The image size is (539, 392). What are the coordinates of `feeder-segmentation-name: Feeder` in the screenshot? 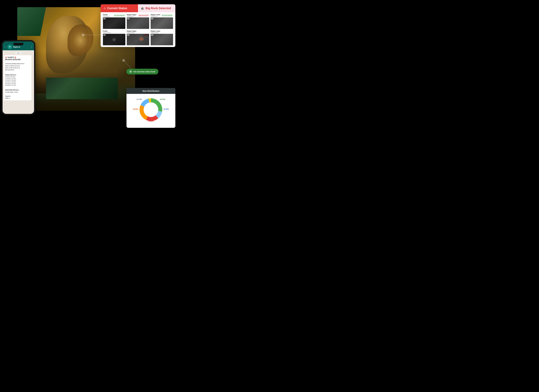 It's located at (107, 31).